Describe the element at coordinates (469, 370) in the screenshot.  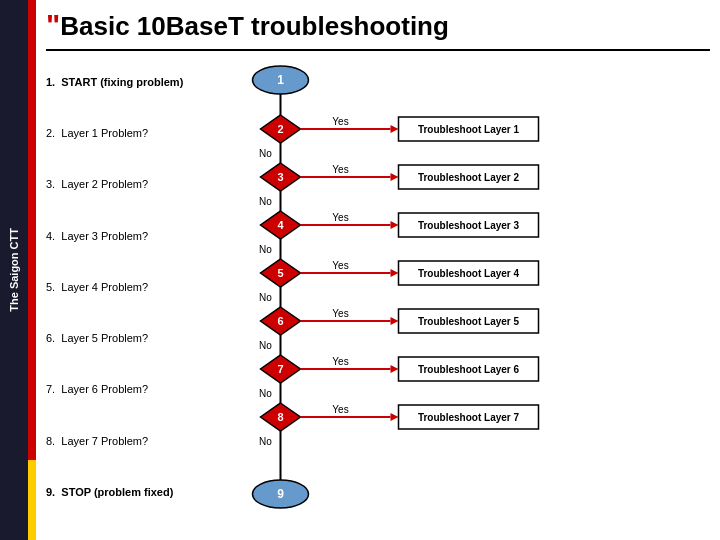
I see `svg-text: Troubleshoot Layer 6` at that location.